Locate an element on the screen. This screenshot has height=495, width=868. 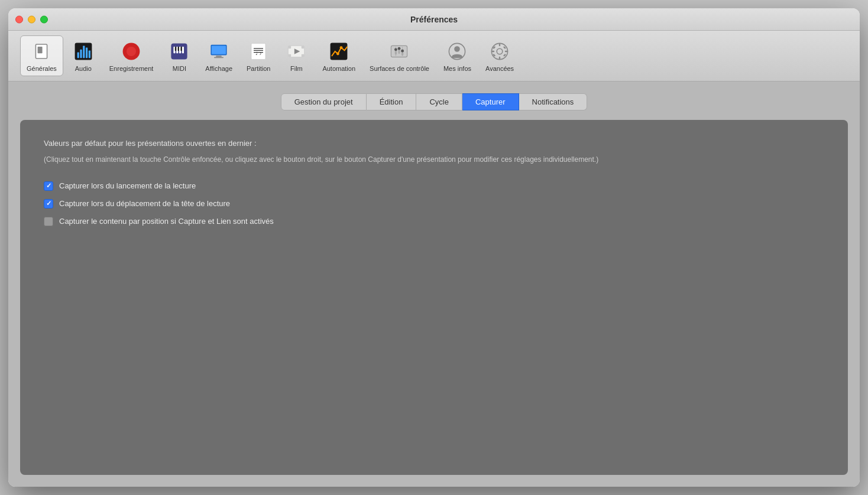
sub-tabs: Gestion du projet Édition Cycle Capturer… is located at coordinates (434, 102).